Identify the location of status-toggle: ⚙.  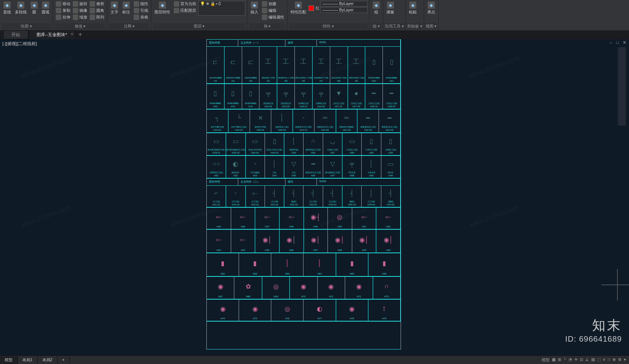
(620, 360).